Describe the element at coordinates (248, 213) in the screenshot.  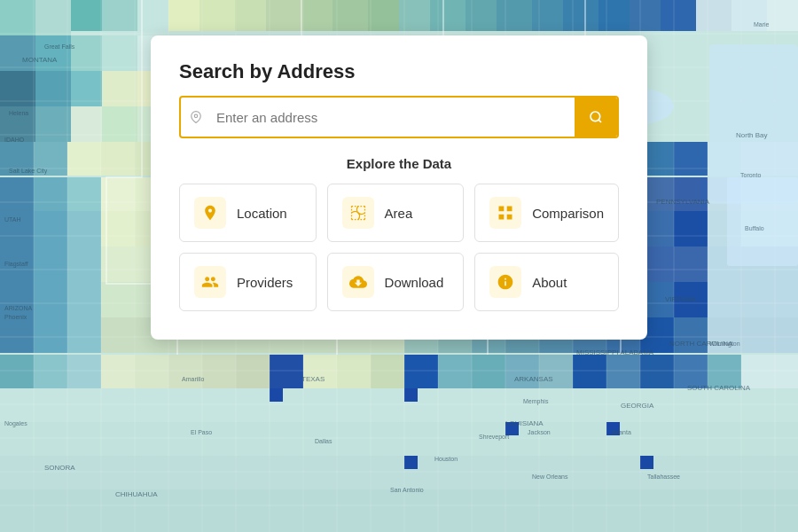
I see `explore-item-location: Location` at that location.